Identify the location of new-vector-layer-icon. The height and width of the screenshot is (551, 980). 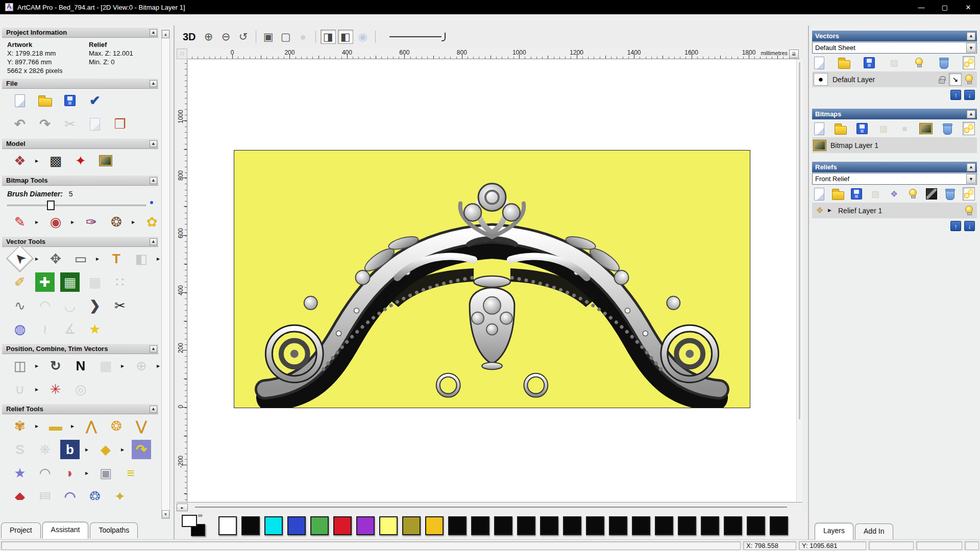
(819, 63).